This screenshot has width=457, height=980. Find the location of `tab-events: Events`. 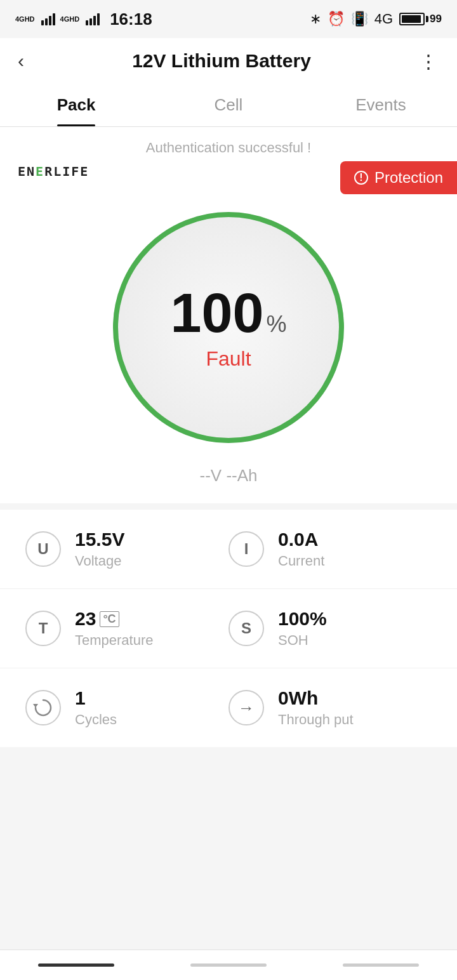

tab-events: Events is located at coordinates (381, 105).